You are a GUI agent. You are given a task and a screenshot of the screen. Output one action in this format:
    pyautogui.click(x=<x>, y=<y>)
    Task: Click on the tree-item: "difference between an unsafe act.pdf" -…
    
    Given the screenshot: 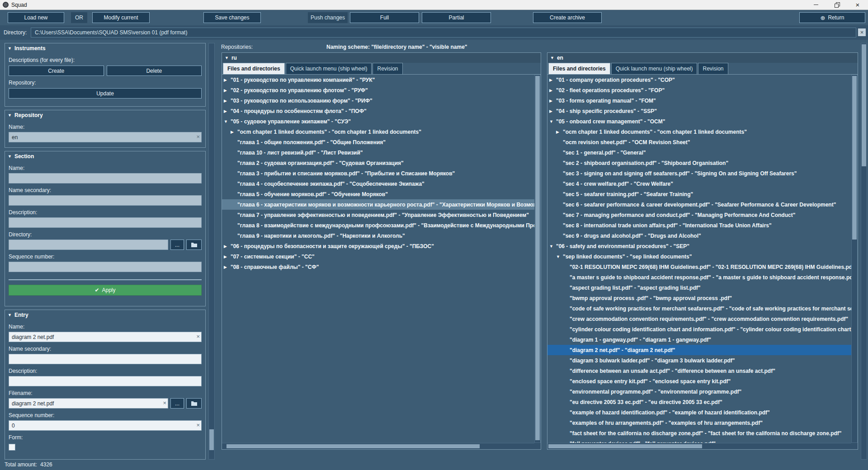 What is the action you would take?
    pyautogui.click(x=699, y=371)
    